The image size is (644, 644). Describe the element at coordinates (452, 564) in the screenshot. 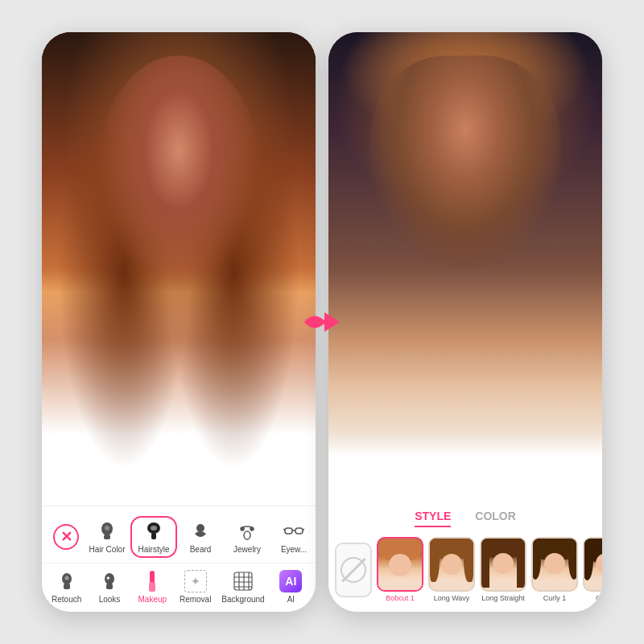

I see `longwavy-thumb` at that location.